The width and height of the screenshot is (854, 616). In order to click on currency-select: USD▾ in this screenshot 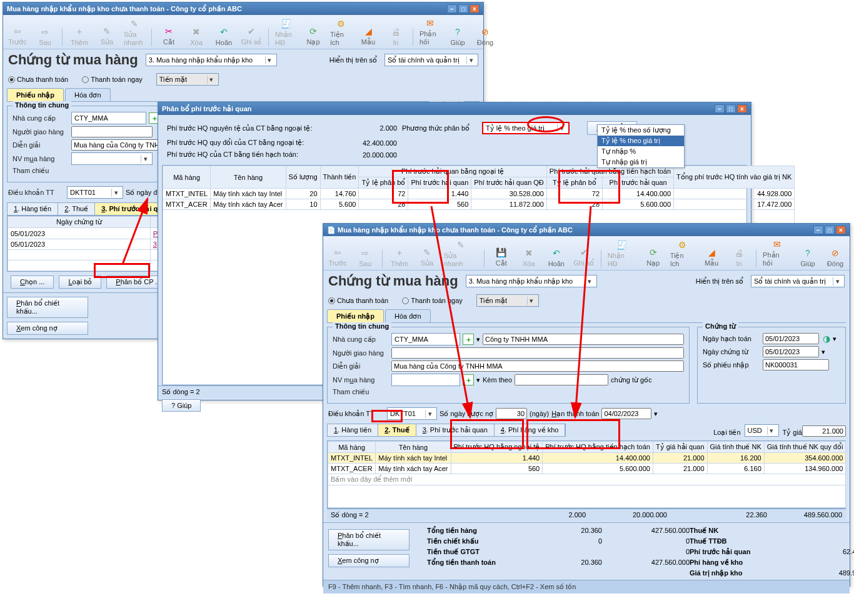, I will do `click(761, 430)`.